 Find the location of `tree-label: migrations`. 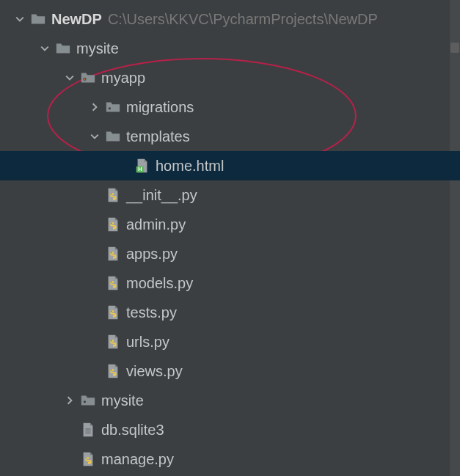

tree-label: migrations is located at coordinates (160, 107).